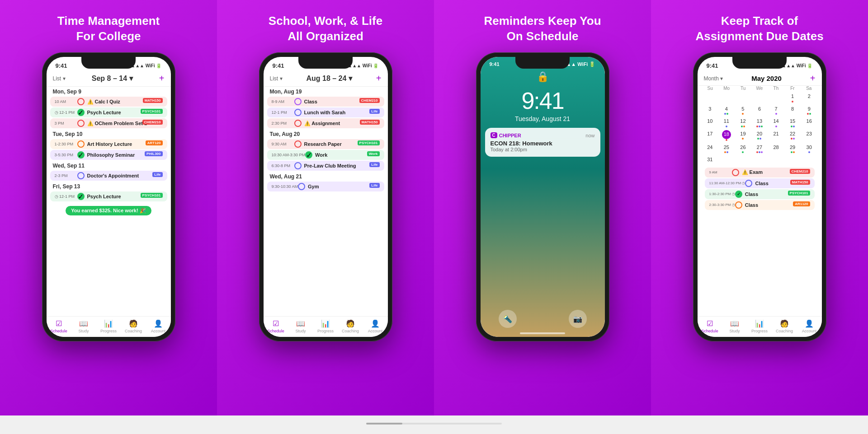 Image resolution: width=868 pixels, height=434 pixels. What do you see at coordinates (326, 102) in the screenshot?
I see `item-class-chem: 8-9 AM Class CHEM210` at bounding box center [326, 102].